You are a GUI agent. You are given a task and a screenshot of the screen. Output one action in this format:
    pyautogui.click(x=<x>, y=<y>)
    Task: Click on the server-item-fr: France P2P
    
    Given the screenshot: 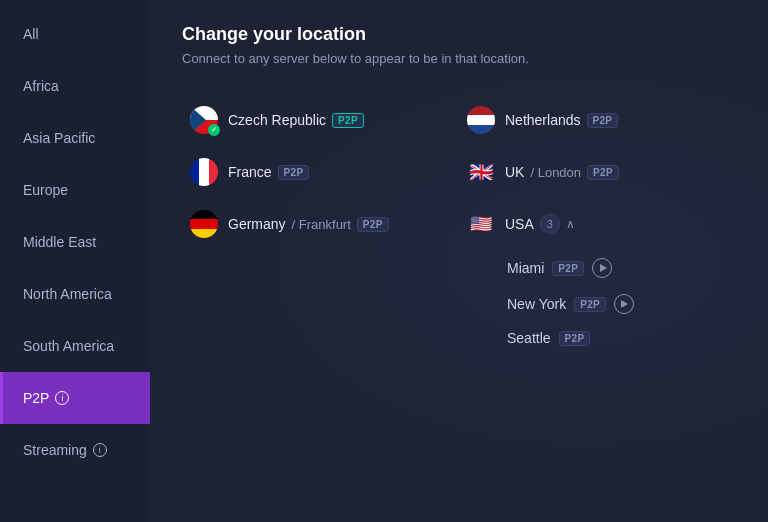 What is the action you would take?
    pyautogui.click(x=320, y=172)
    